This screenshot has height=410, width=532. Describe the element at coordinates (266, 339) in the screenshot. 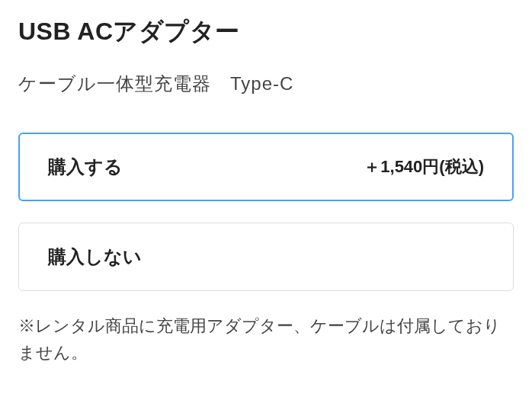

I see `disclaimer-note: ※レンタル商品に充電用アダプター、ケーブルは付属しておりません。` at that location.